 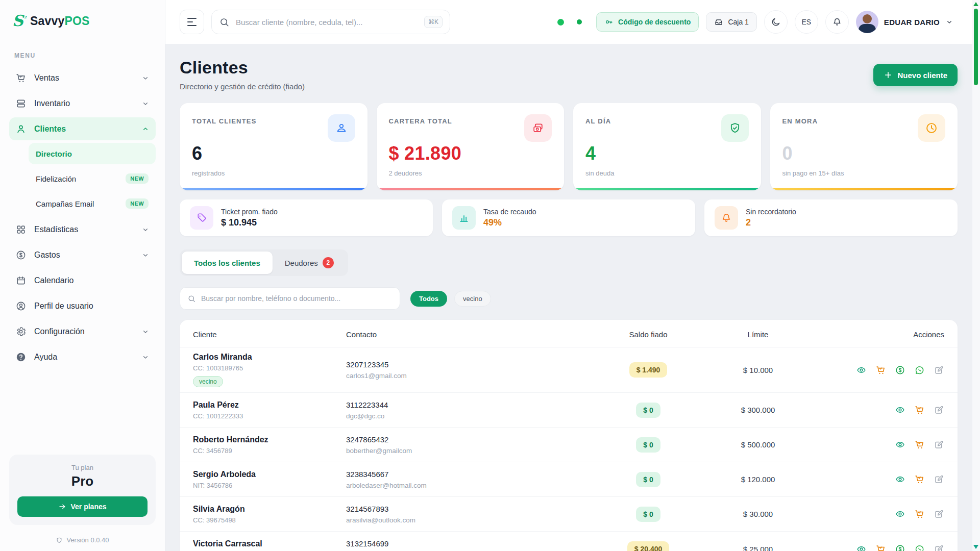 I want to click on user-menu: EDUAR DARIO, so click(x=904, y=22).